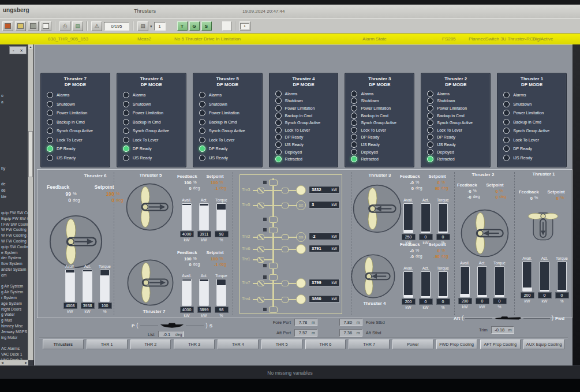 The height and width of the screenshot is (392, 580). What do you see at coordinates (97, 27) in the screenshot?
I see `alarm-list-button: ⚠` at bounding box center [97, 27].